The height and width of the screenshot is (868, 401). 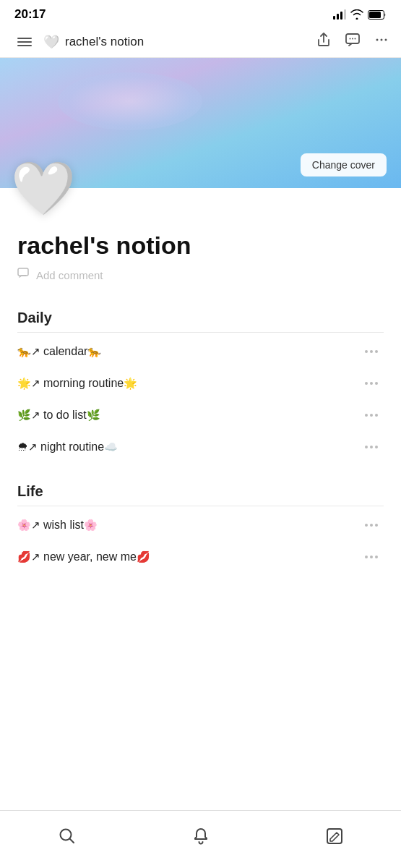 I want to click on morning-more-button, so click(x=371, y=383).